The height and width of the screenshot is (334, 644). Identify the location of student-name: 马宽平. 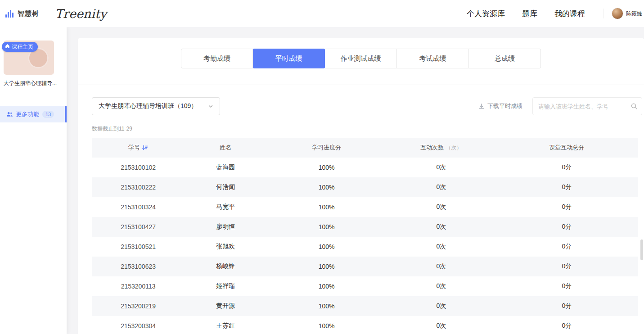
(225, 207).